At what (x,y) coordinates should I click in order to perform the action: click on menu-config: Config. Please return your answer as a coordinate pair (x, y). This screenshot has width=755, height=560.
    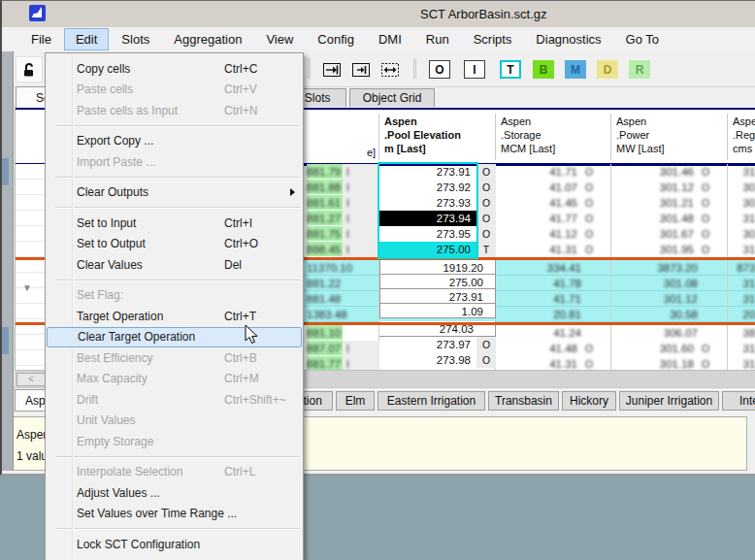
    Looking at the image, I should click on (336, 39).